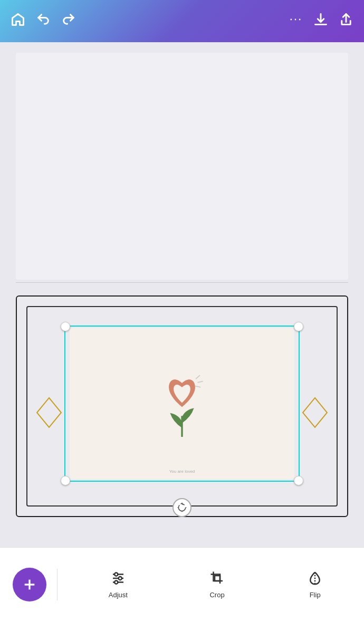 This screenshot has height=621, width=364. What do you see at coordinates (299, 327) in the screenshot?
I see `crop-handle-top-right` at bounding box center [299, 327].